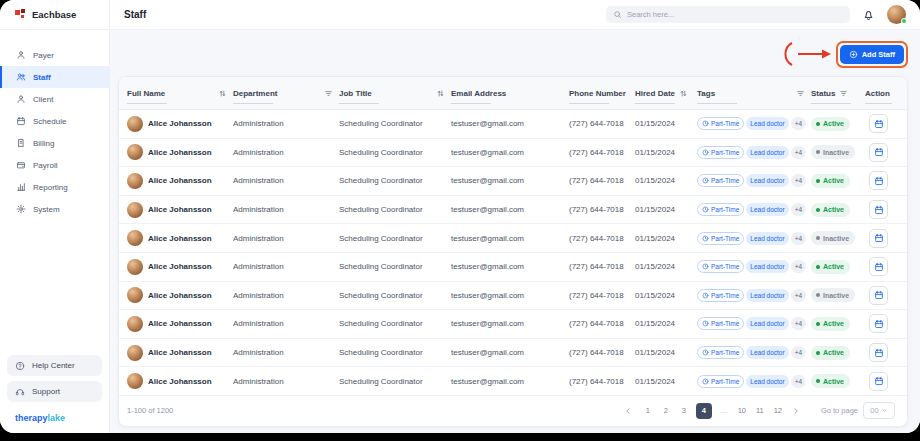  What do you see at coordinates (286, 296) in the screenshot?
I see `cell-department: Administration` at bounding box center [286, 296].